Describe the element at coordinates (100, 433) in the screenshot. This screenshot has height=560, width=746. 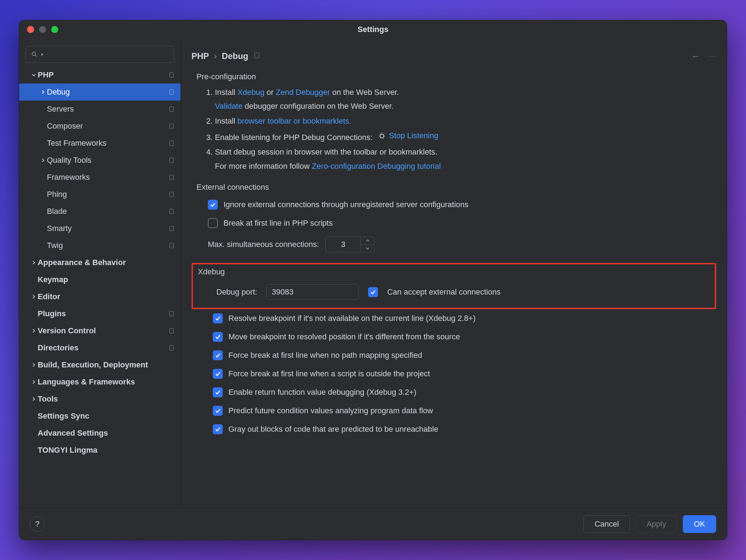
I see `sidebar-item-advanced-settings: Advanced Settings` at that location.